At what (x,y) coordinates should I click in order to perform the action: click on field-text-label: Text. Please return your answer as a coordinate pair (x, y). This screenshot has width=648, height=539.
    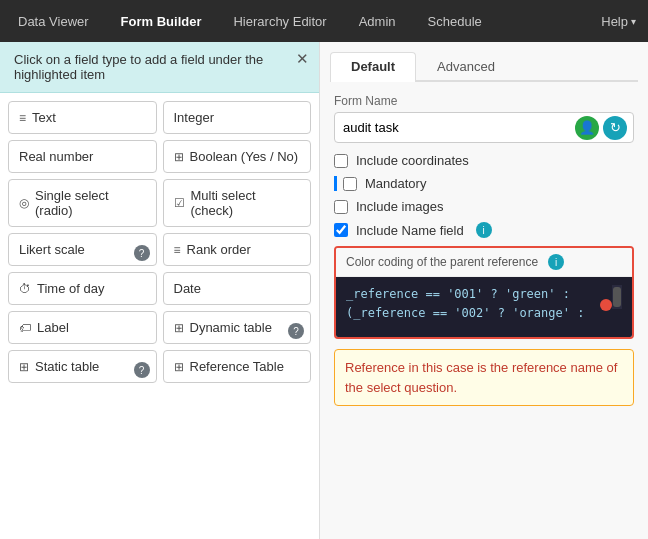
    Looking at the image, I should click on (44, 118).